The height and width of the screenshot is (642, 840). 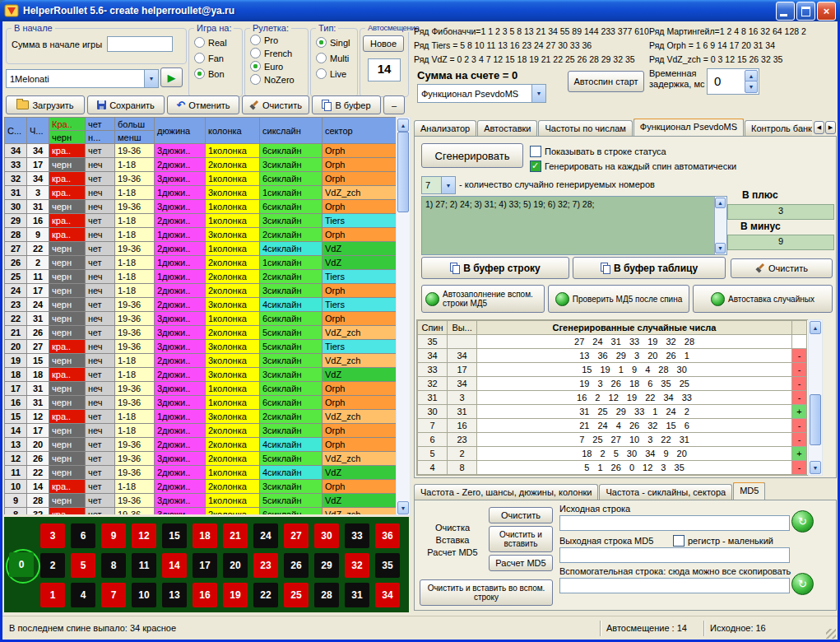 What do you see at coordinates (782, 268) in the screenshot?
I see `generator-clear-button: Очистить` at bounding box center [782, 268].